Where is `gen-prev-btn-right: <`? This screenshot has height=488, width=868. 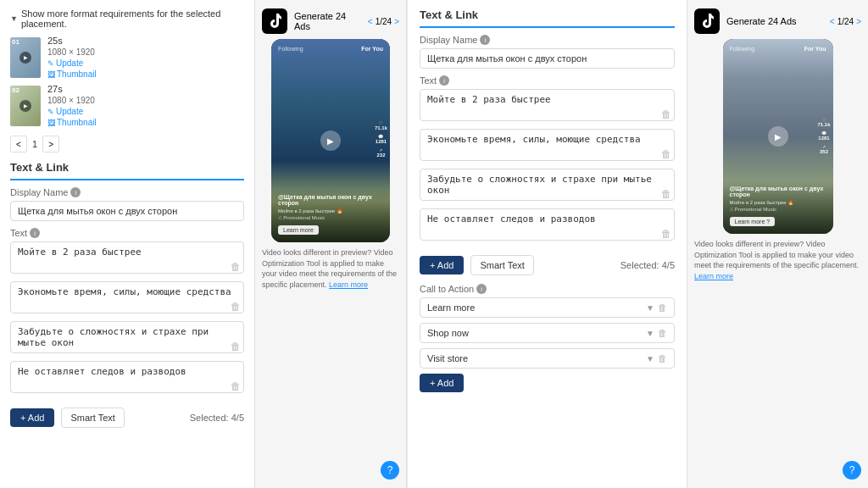
gen-prev-btn-right: < is located at coordinates (832, 22).